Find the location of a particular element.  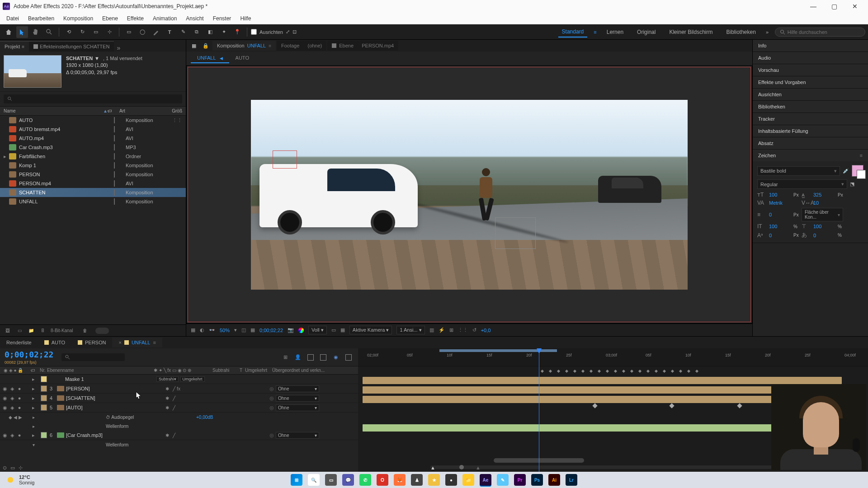

stroke-mode-select: Fläche über Kon...▾ is located at coordinates (822, 215).